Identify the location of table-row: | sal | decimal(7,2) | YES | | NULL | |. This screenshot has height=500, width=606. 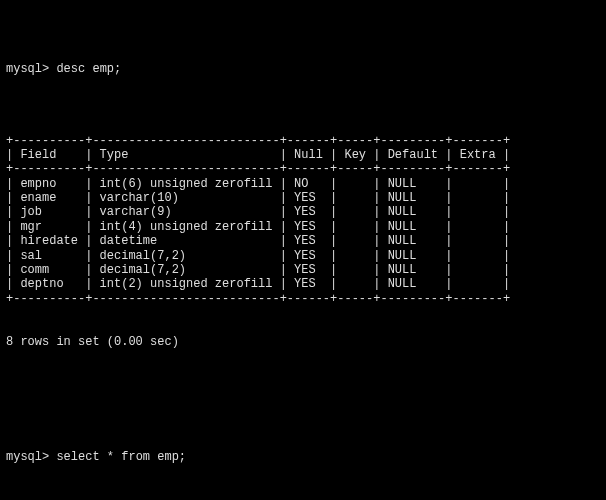
(303, 256).